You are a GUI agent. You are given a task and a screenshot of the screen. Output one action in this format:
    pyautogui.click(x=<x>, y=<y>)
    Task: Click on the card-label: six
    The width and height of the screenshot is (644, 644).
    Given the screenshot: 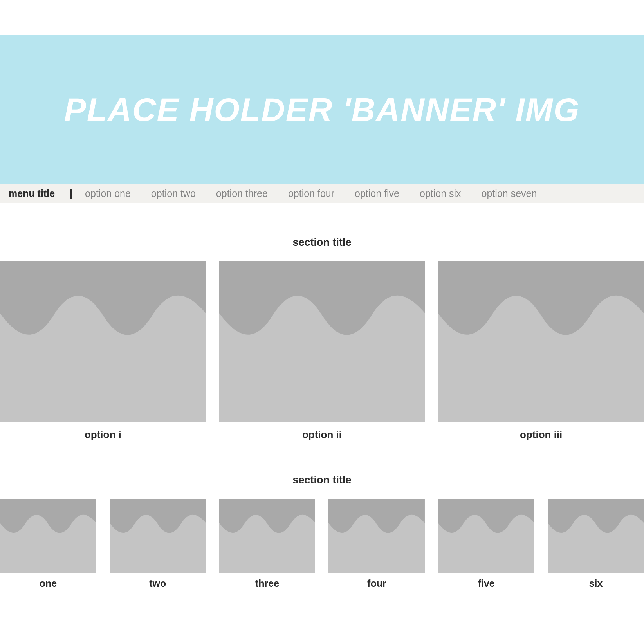 What is the action you would take?
    pyautogui.click(x=596, y=583)
    